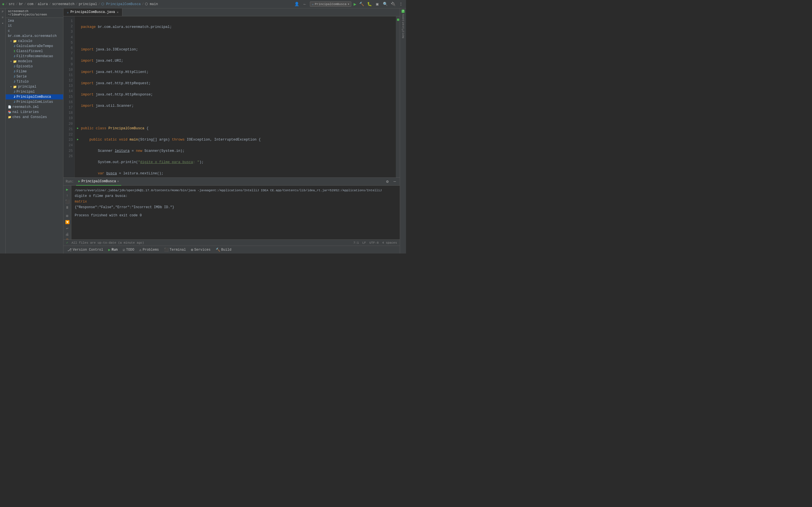 This screenshot has height=507, width=812. What do you see at coordinates (149, 250) in the screenshot?
I see `problems-button: ⚠ Problems` at bounding box center [149, 250].